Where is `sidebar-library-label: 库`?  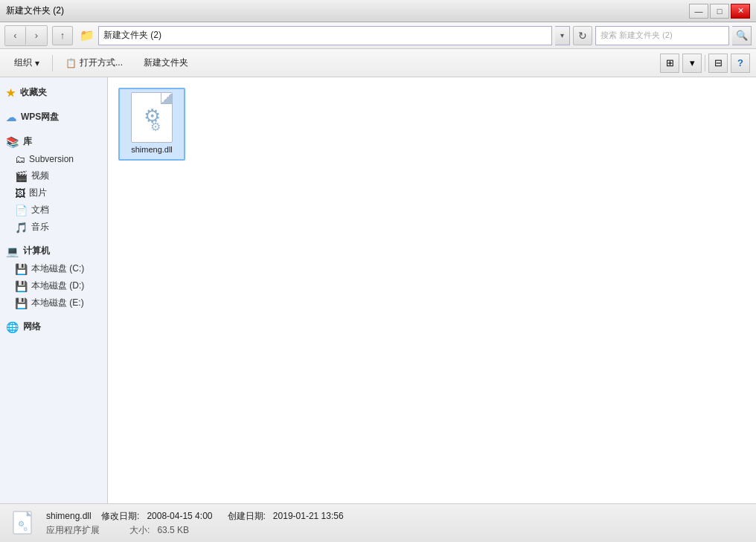
sidebar-library-label: 库 is located at coordinates (28, 141).